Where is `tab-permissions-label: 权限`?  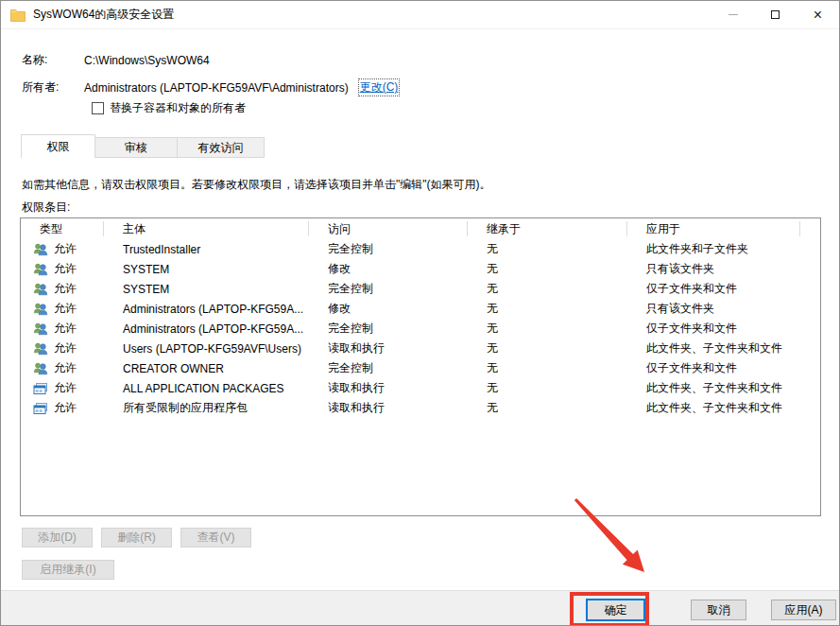
tab-permissions-label: 权限 is located at coordinates (59, 148).